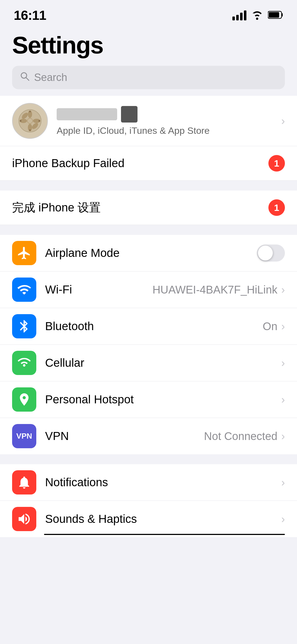 This screenshot has width=297, height=644. Describe the element at coordinates (148, 363) in the screenshot. I see `cellular-row: Cellular ›` at that location.